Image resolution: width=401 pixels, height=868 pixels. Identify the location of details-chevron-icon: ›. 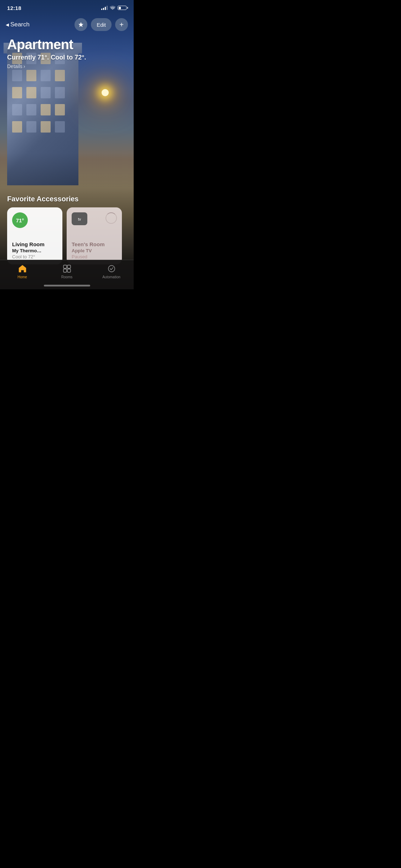
(24, 66).